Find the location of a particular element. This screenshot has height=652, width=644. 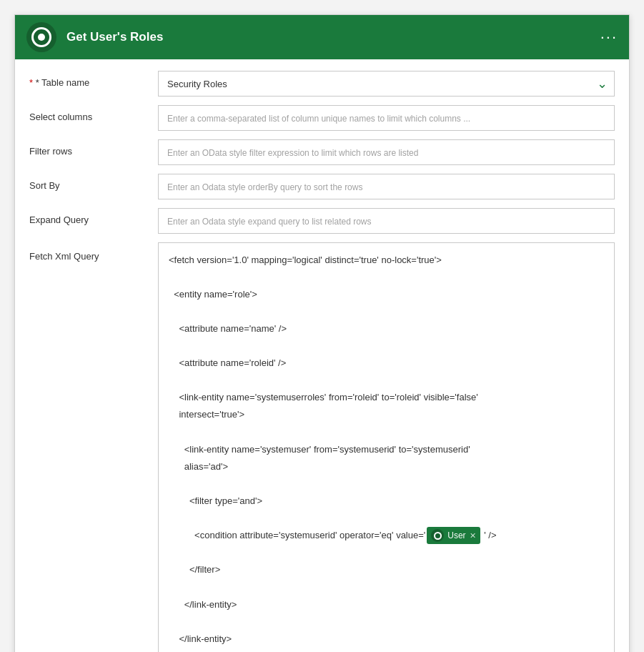

page-title: Get User's Roles is located at coordinates (114, 37).